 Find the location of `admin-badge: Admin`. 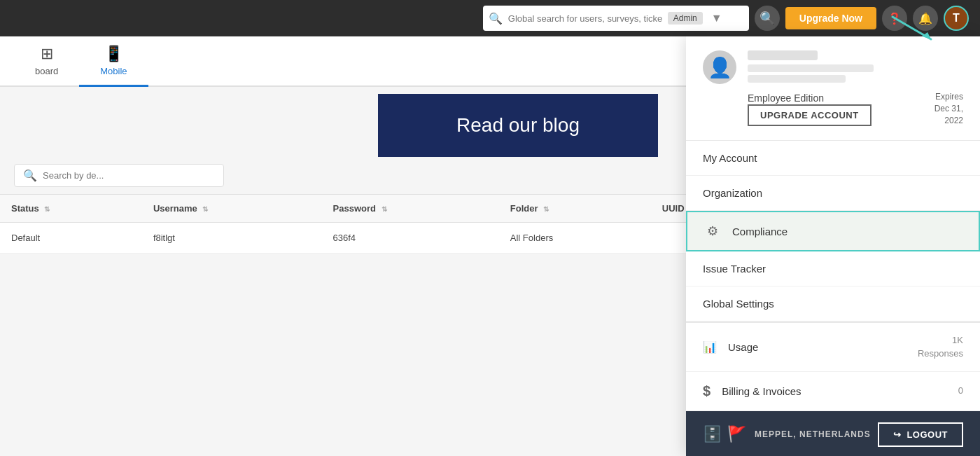

admin-badge: Admin is located at coordinates (685, 18).